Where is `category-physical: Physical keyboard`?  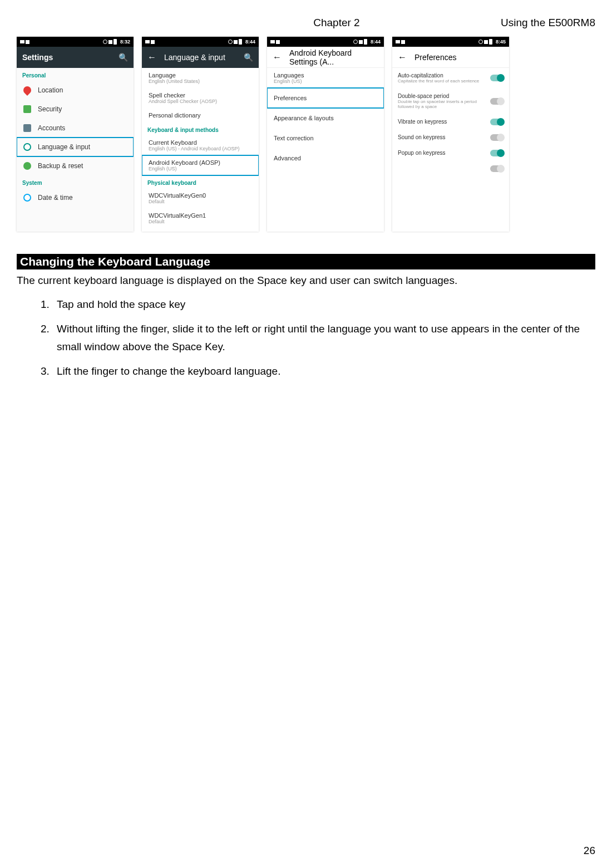
category-physical: Physical keyboard is located at coordinates (200, 182).